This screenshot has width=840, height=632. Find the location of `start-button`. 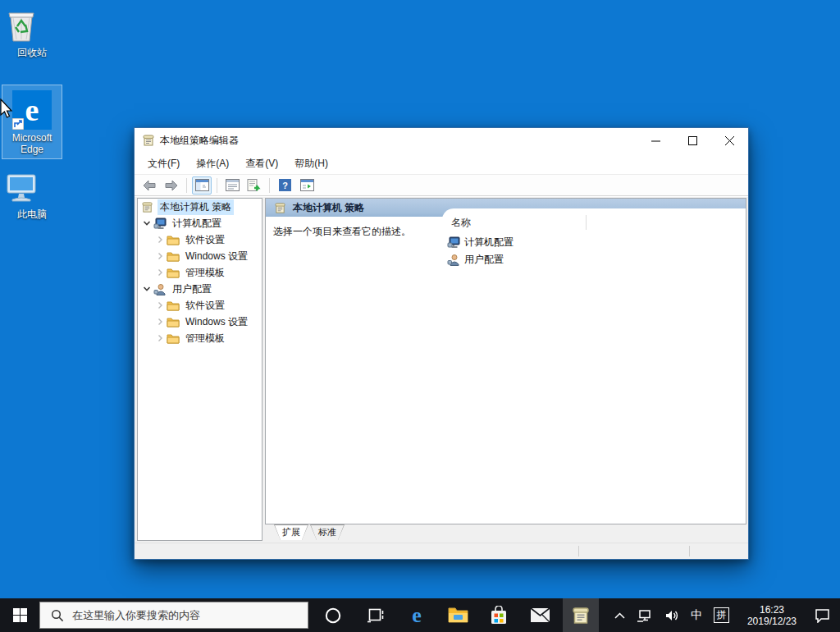

start-button is located at coordinates (20, 616).